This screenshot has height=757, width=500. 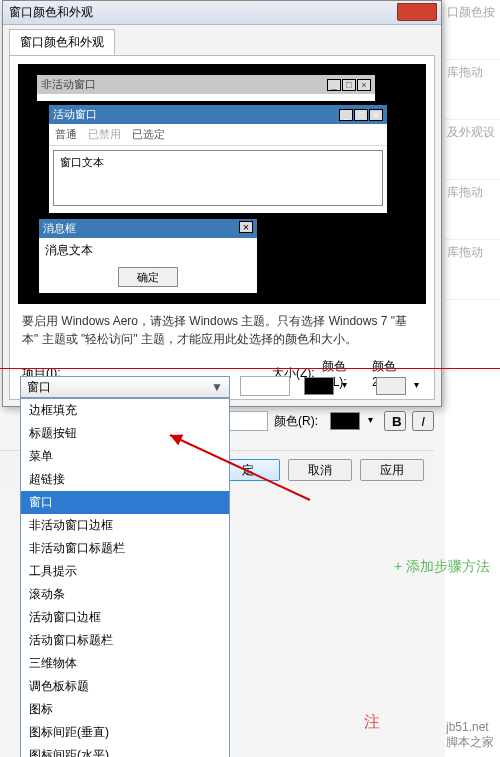 What do you see at coordinates (125, 732) in the screenshot?
I see `combo-option: 图标间距(垂直)` at bounding box center [125, 732].